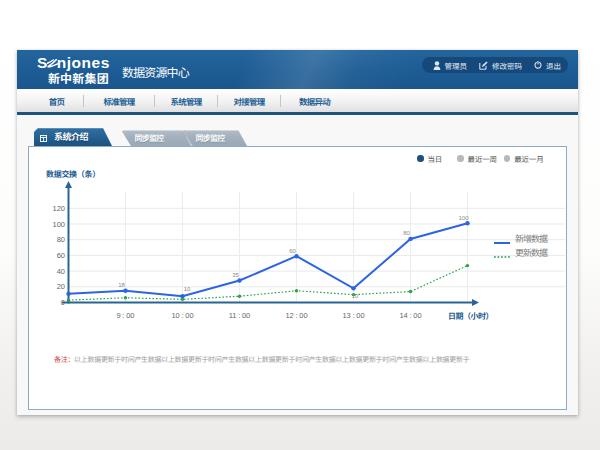 The width and height of the screenshot is (600, 450). I want to click on user-toolbar: 管理员 修改密码 退出, so click(496, 65).